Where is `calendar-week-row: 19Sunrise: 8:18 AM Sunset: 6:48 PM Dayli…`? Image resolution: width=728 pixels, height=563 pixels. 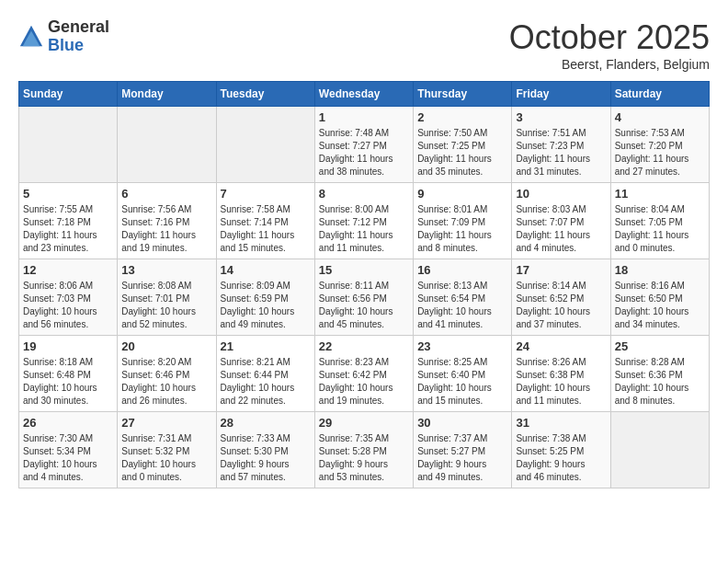 calendar-week-row: 19Sunrise: 8:18 AM Sunset: 6:48 PM Dayli… is located at coordinates (364, 373).